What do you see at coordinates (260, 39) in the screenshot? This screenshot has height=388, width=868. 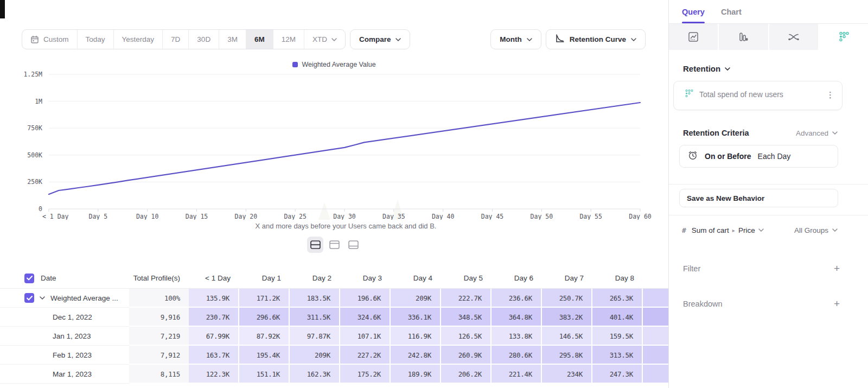 I see `range-6m: 6M` at bounding box center [260, 39].